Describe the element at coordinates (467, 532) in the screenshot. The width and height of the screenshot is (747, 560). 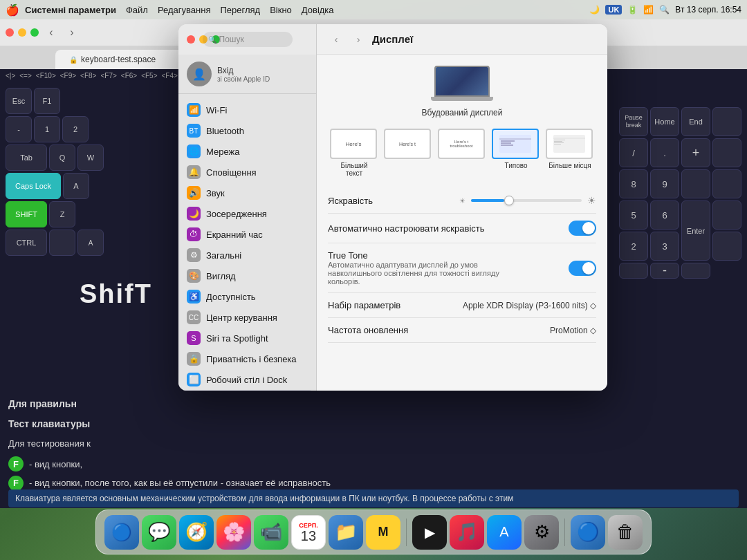
I see `dock-music: 🎵` at that location.